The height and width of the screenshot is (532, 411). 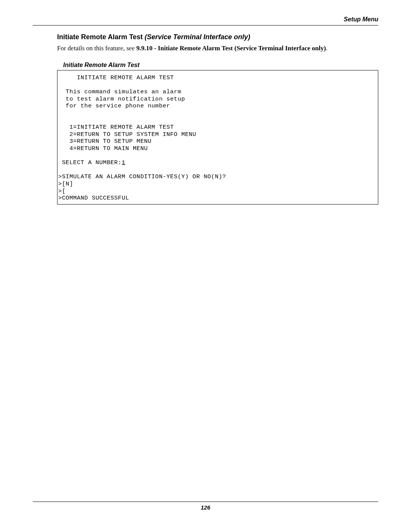 What do you see at coordinates (218, 149) in the screenshot?
I see `term-opt-4: 4=RETURN TO MAIN MENU` at bounding box center [218, 149].